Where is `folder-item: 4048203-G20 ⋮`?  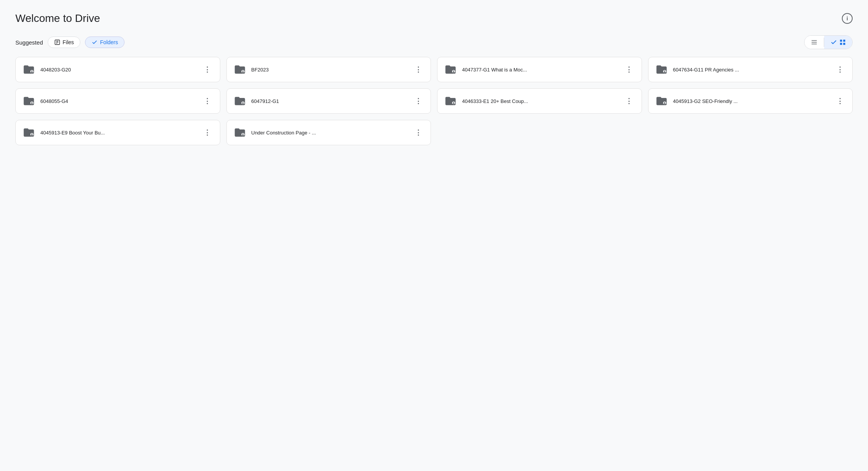
folder-item: 4048203-G20 ⋮ is located at coordinates (118, 70).